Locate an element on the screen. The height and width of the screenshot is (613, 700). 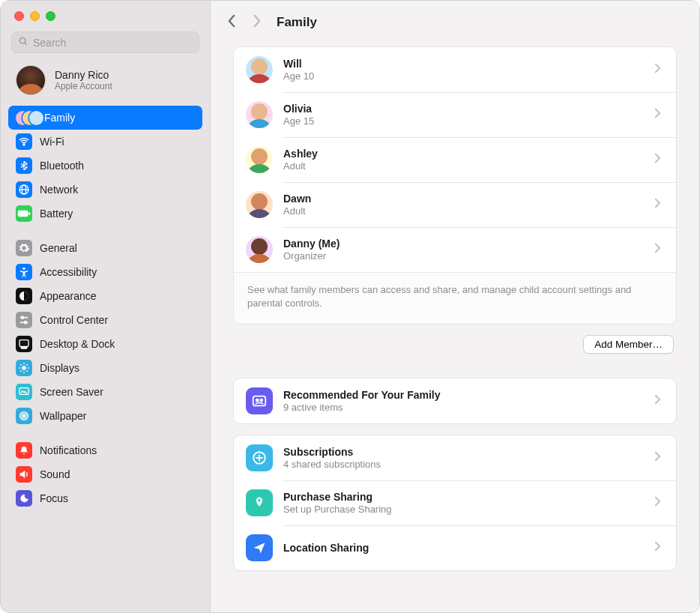
close-window-button is located at coordinates (19, 16).